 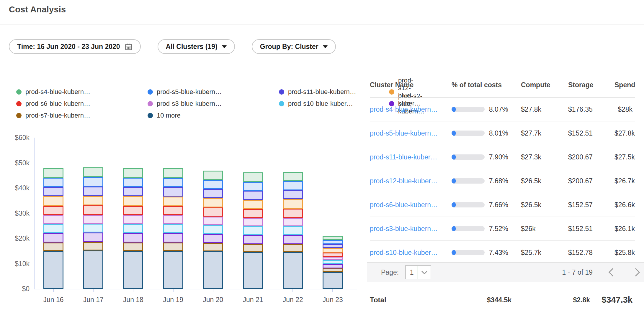 I want to click on cluster-name-link: prod-s6-blue-kubern…, so click(x=411, y=205).